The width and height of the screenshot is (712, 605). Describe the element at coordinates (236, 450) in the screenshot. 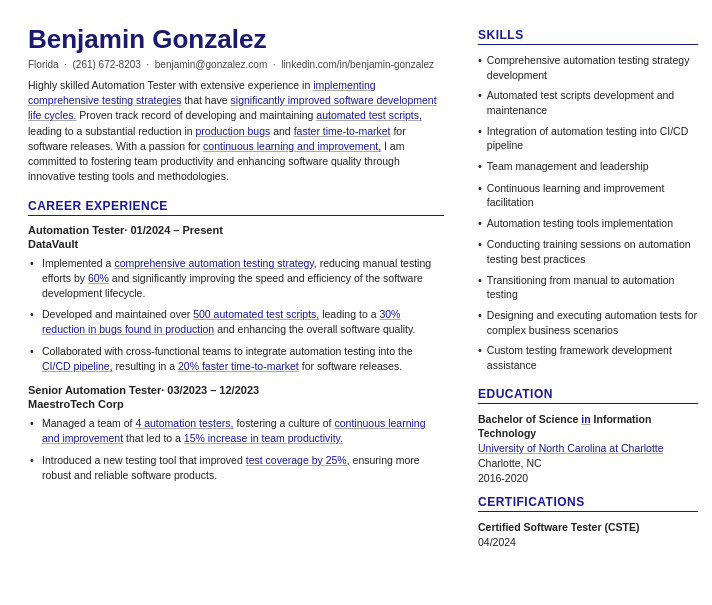

I see `job2-bullets: Managed a team of 4 automation testers, …` at that location.